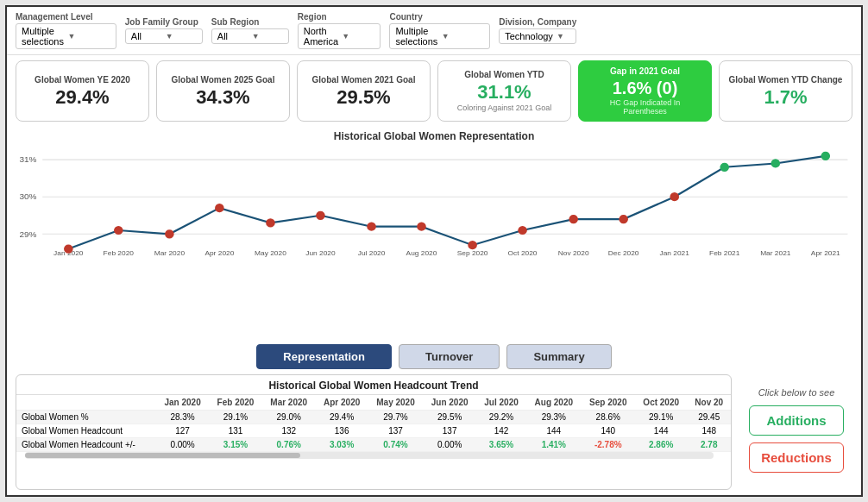 The height and width of the screenshot is (502, 868). What do you see at coordinates (86, 431) in the screenshot?
I see `global-women-headcount-row: Global Women Headcount` at bounding box center [86, 431].